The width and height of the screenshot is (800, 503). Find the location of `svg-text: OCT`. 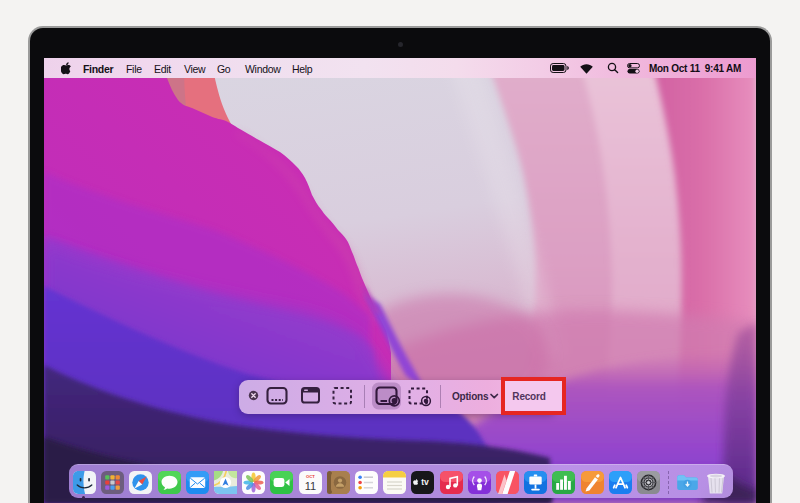

svg-text: OCT is located at coordinates (310, 476).